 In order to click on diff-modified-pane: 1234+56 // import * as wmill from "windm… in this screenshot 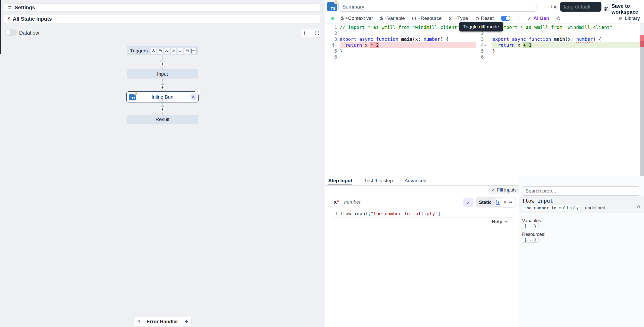, I will do `click(561, 100)`.